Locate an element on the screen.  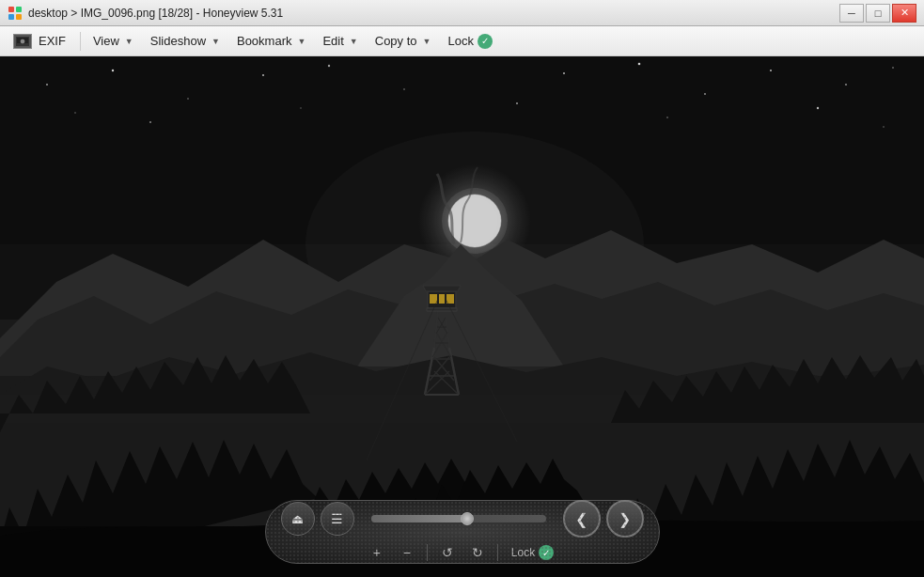
next-button: ❯ is located at coordinates (625, 519).